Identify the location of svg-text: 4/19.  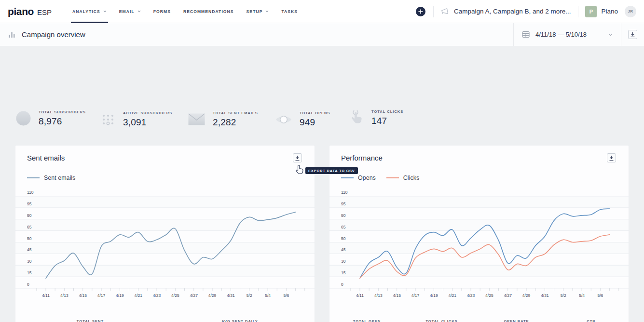
(434, 295).